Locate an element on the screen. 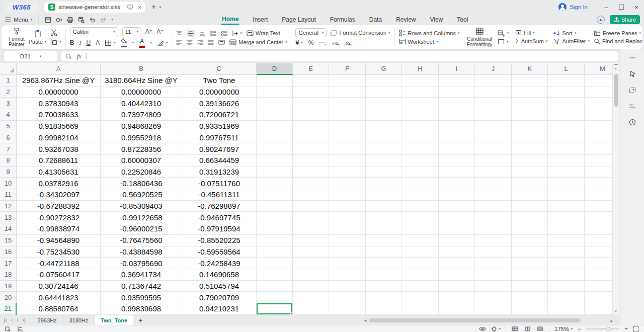 The width and height of the screenshot is (644, 332). cell-B17: -0.03795690 is located at coordinates (141, 264).